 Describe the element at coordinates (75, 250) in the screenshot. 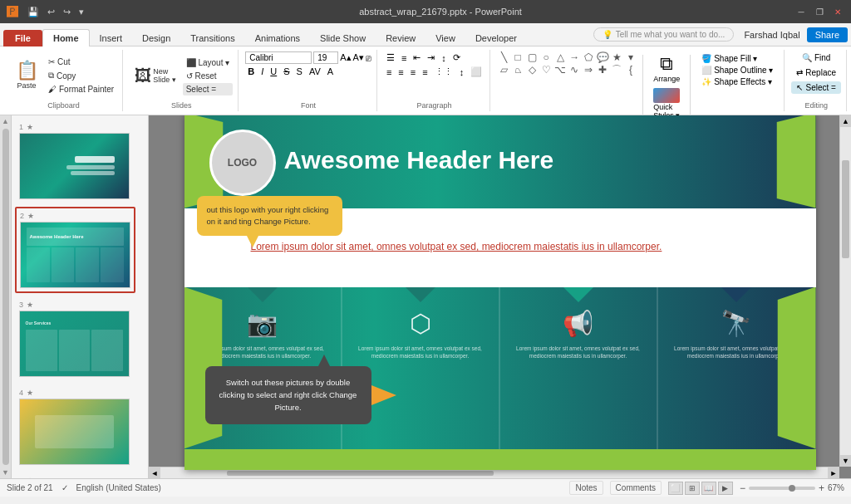

I see `slide-thumb-2: 2 ★ Awesome Header Here` at that location.